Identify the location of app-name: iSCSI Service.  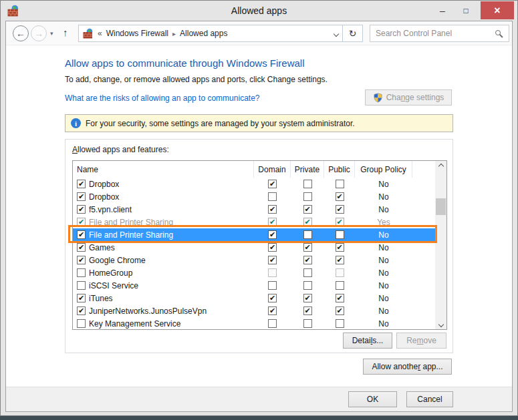
(114, 286).